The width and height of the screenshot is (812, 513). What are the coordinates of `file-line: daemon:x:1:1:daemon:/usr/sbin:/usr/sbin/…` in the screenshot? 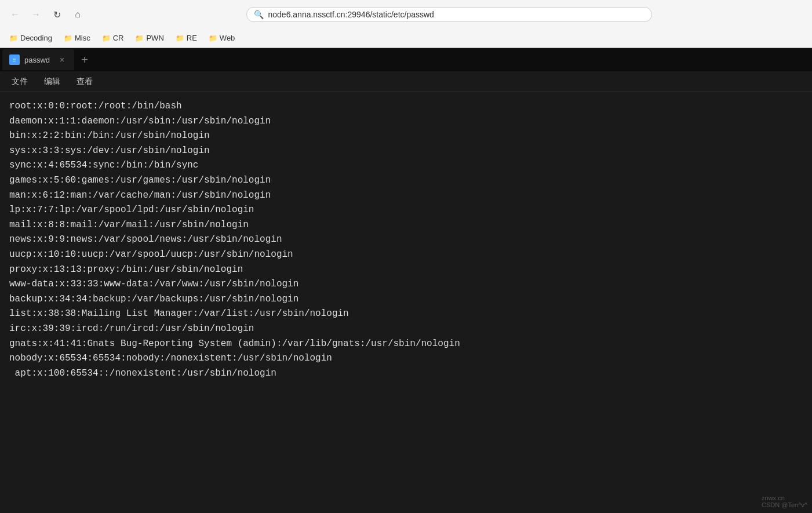 It's located at (406, 122).